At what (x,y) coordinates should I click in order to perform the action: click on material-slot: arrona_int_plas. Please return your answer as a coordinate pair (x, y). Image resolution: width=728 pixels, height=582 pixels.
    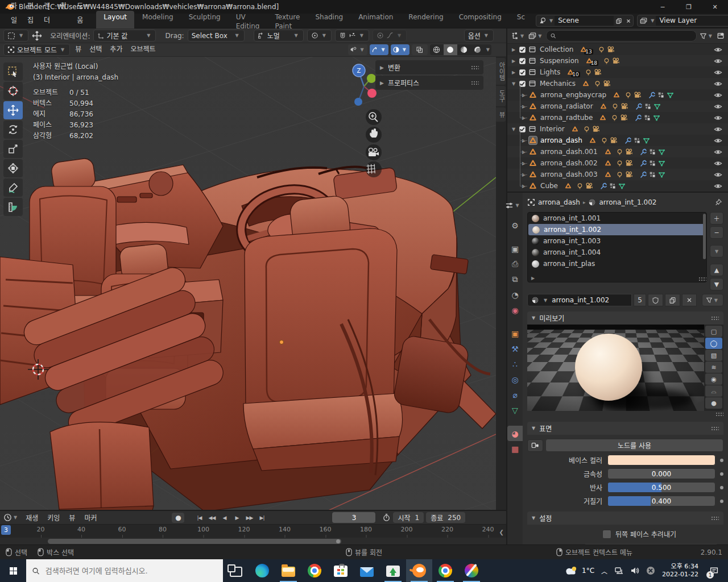
    Looking at the image, I should click on (617, 264).